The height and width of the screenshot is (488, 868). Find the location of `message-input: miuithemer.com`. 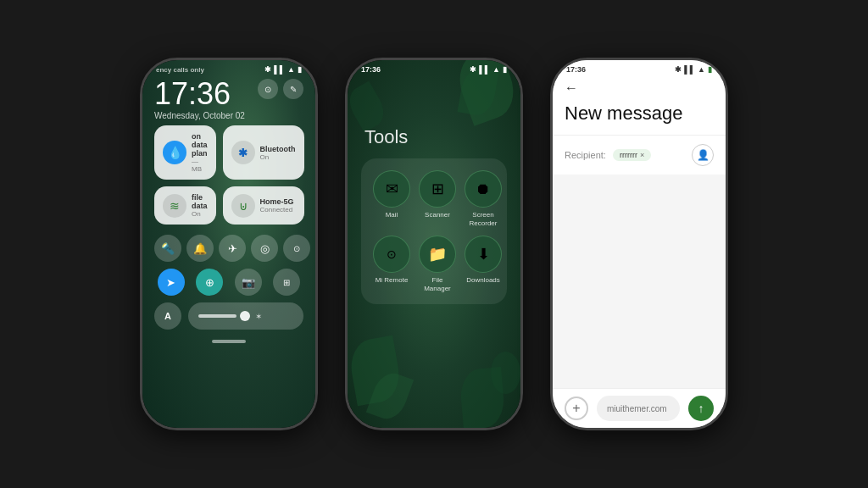

message-input: miuithemer.com is located at coordinates (638, 408).